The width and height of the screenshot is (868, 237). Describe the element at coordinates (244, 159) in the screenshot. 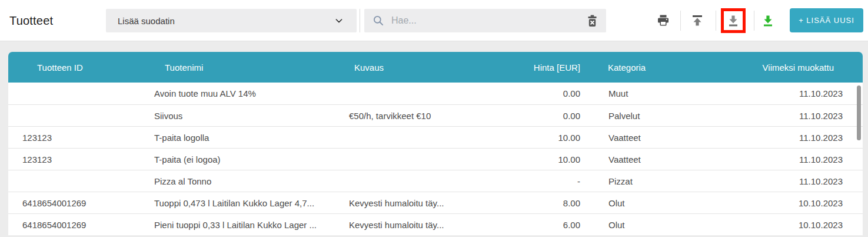

I see `cell-product-name: T-paita (ei logoa)` at that location.